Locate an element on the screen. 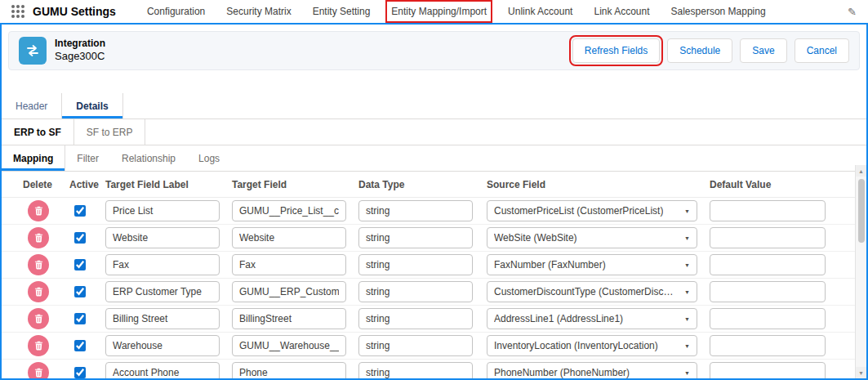 This screenshot has width=868, height=380. nav-item-entity-mapping-import: Entity Mapping/Import is located at coordinates (439, 11).